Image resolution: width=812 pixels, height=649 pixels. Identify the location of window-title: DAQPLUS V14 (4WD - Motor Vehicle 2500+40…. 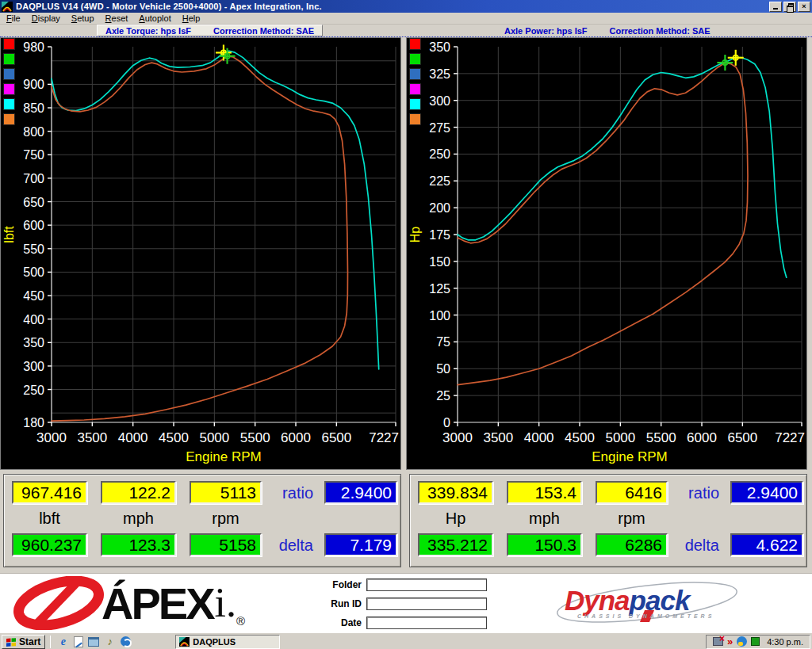
(392, 6).